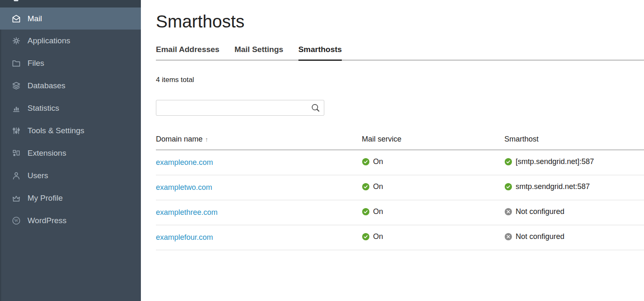 The height and width of the screenshot is (301, 644). What do you see at coordinates (400, 212) in the screenshot?
I see `table-row: examplethree.com On Not configured` at bounding box center [400, 212].